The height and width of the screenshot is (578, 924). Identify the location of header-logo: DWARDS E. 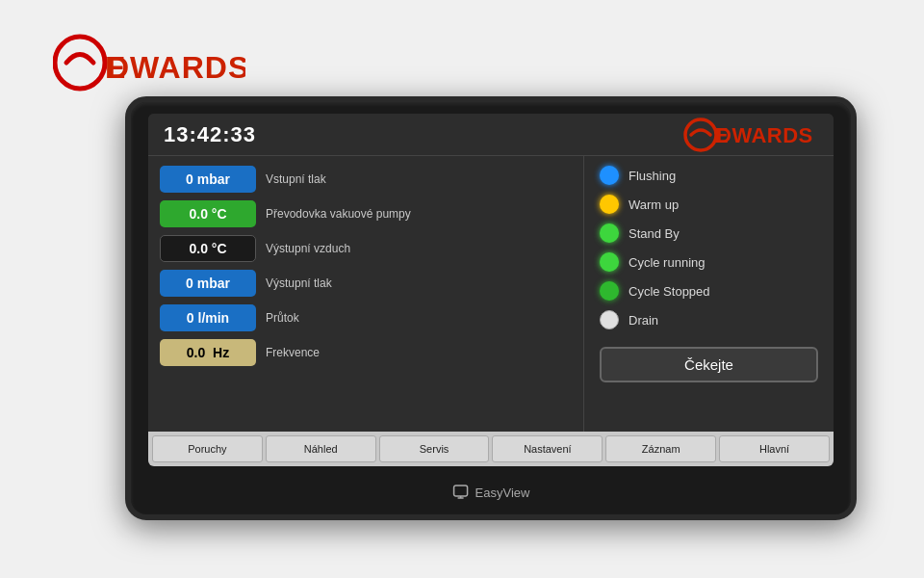
(751, 135).